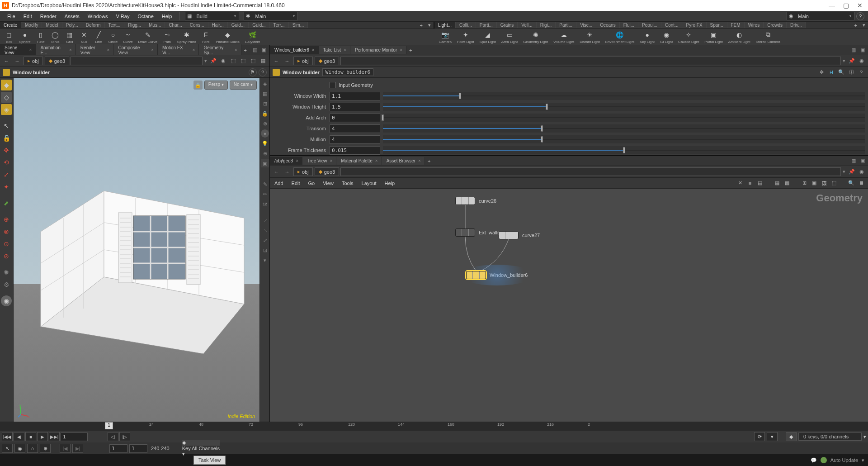 This screenshot has width=868, height=466. I want to click on disp-c-icon: ⤢, so click(265, 240).